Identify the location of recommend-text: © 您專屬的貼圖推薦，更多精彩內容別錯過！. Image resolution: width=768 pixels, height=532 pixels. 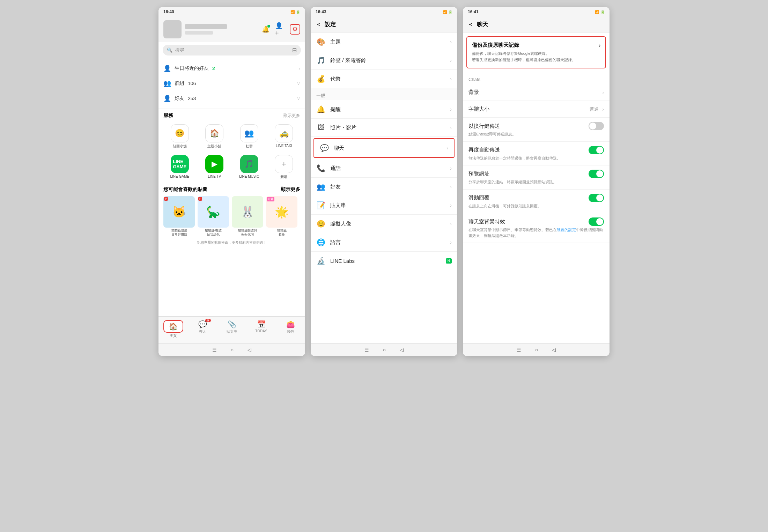
(232, 243).